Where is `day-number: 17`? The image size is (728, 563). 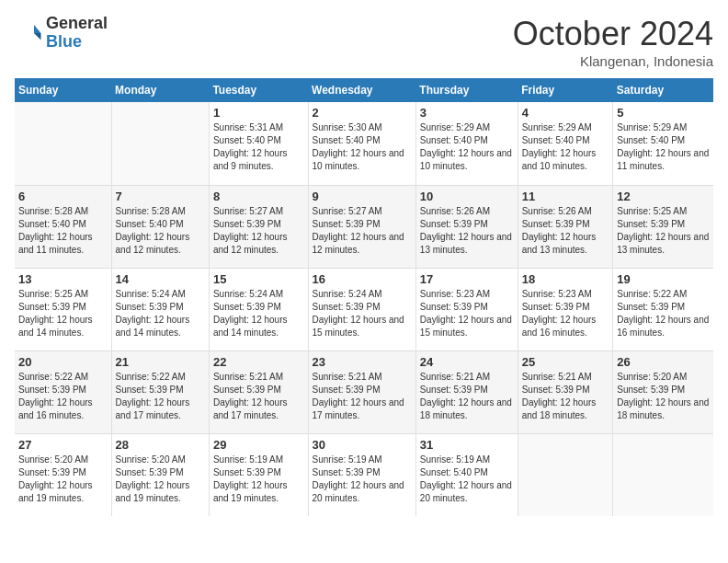
day-number: 17 is located at coordinates (467, 280).